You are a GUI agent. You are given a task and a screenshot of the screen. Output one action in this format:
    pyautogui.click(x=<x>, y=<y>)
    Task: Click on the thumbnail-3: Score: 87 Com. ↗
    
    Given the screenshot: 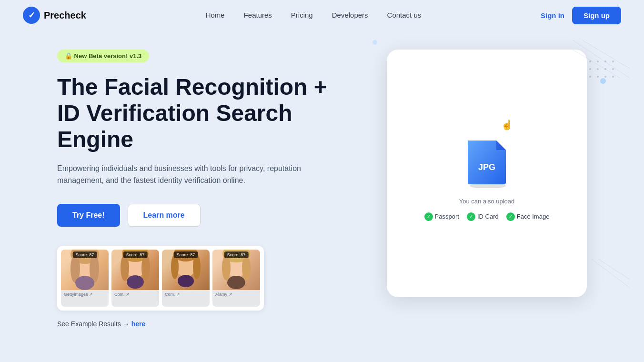 What is the action you would take?
    pyautogui.click(x=186, y=278)
    